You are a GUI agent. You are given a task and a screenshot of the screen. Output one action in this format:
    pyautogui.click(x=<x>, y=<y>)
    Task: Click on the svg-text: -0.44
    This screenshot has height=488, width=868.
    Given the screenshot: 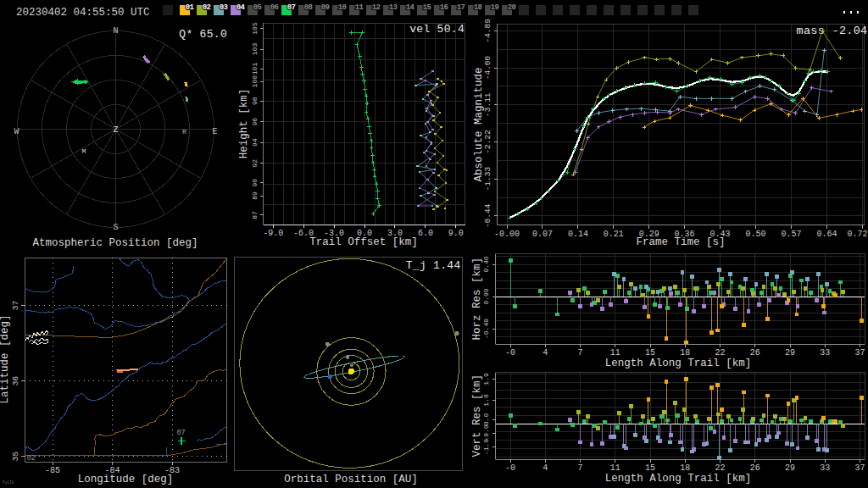 What is the action you would take?
    pyautogui.click(x=488, y=215)
    